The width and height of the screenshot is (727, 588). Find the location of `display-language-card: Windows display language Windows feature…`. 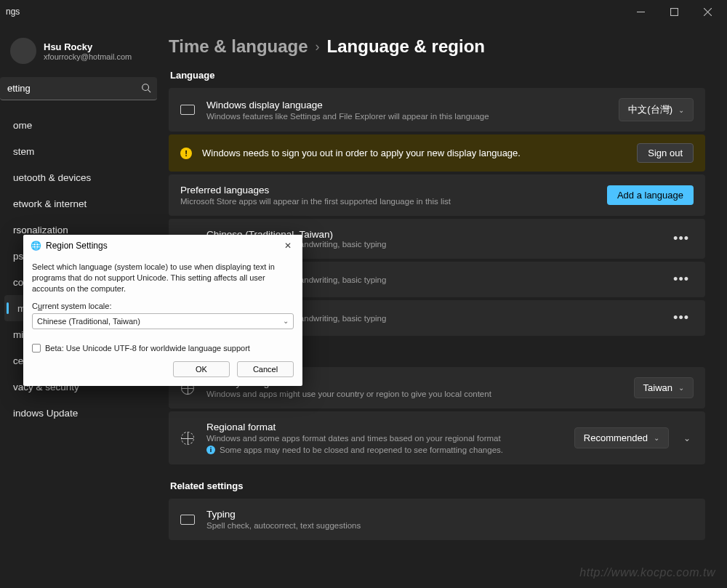

display-language-card: Windows display language Windows feature… is located at coordinates (437, 110).